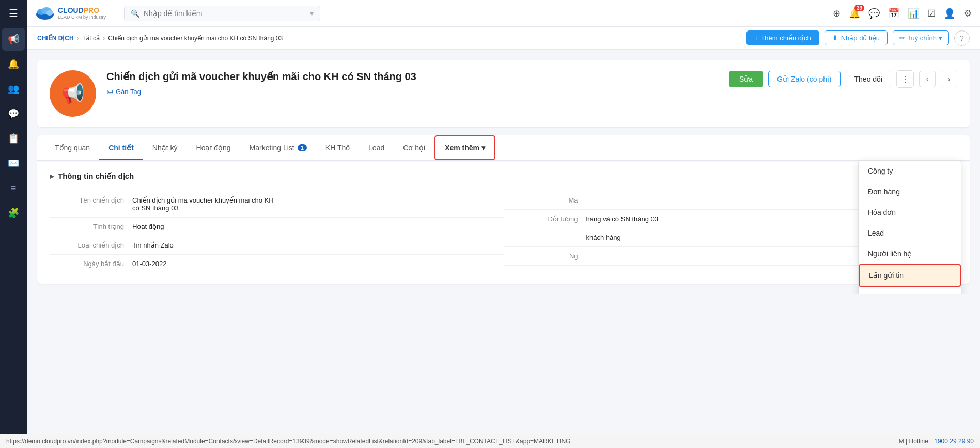  What do you see at coordinates (412, 83) in the screenshot?
I see `campaign-info: Chiến dịch gửi mã voucher khuyến mãi cho…` at bounding box center [412, 83].